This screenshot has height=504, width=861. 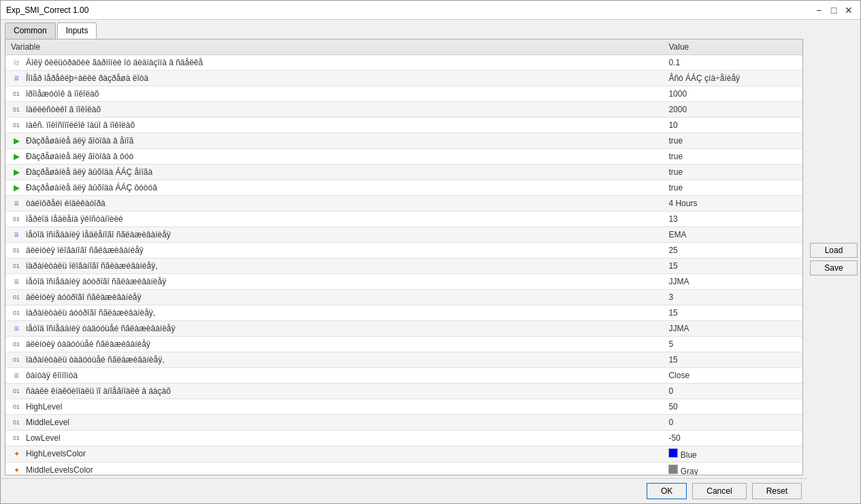 What do you see at coordinates (732, 110) in the screenshot?
I see `value-cell: 2000` at bounding box center [732, 110].